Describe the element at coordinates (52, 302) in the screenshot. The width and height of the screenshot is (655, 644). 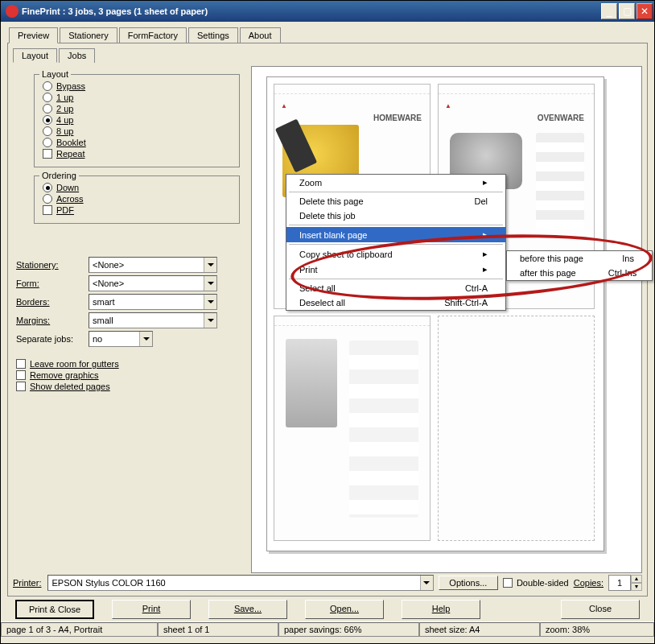
I see `label-borders: Borders:` at that location.